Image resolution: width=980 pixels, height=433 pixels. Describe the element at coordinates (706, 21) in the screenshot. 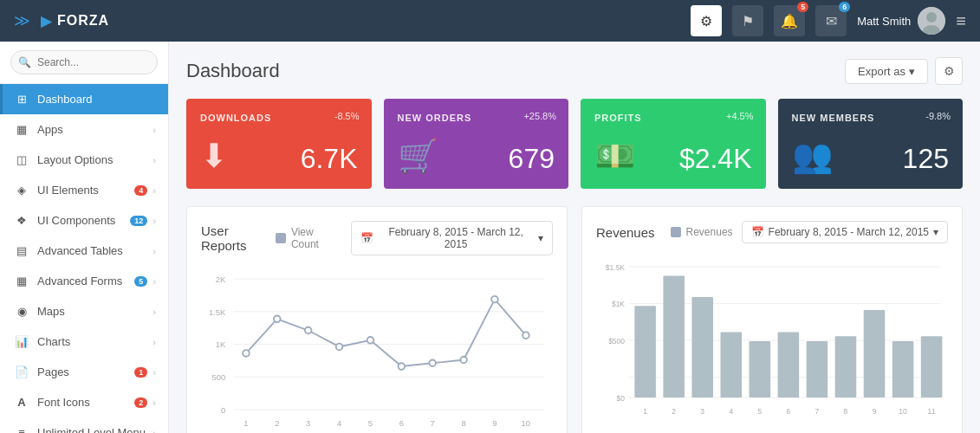

I see `gear-button: ⚙` at that location.